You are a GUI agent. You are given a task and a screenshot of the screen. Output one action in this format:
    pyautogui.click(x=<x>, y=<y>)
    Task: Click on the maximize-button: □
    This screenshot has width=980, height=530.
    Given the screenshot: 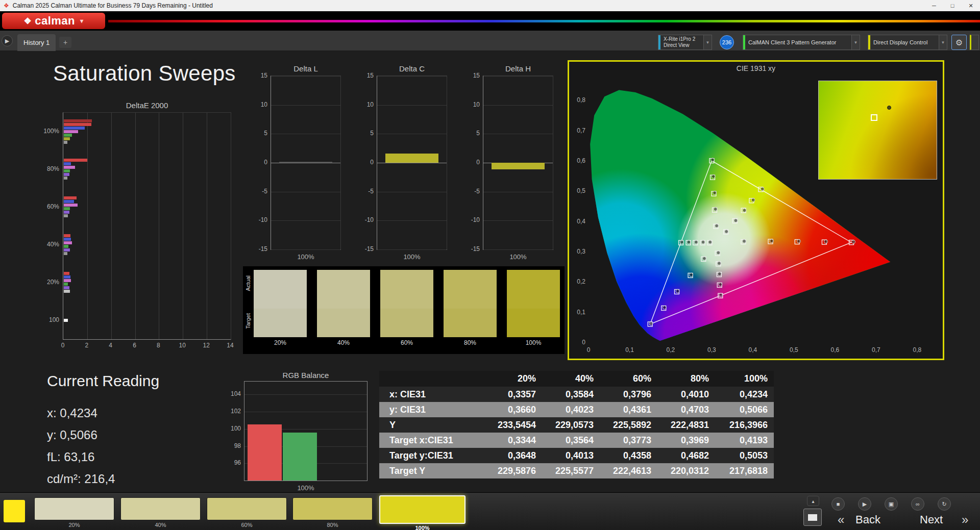 What is the action you would take?
    pyautogui.click(x=952, y=6)
    